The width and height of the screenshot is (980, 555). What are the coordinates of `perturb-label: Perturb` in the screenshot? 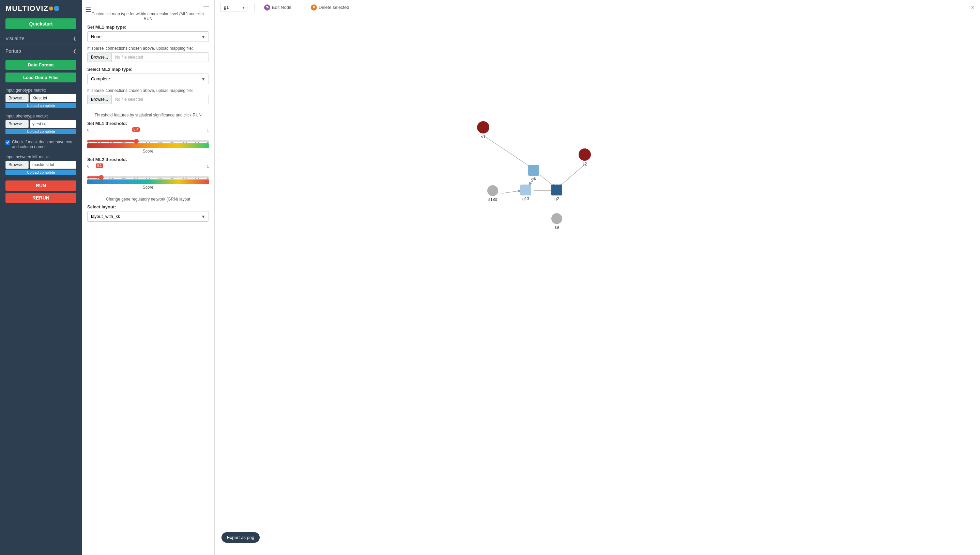 It's located at (13, 51).